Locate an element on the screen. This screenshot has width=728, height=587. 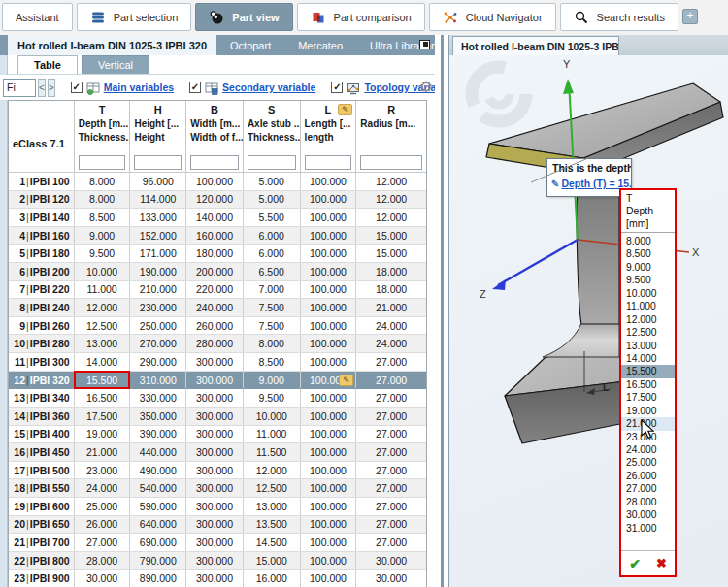
picker-value-item: 28.000 is located at coordinates (648, 503).